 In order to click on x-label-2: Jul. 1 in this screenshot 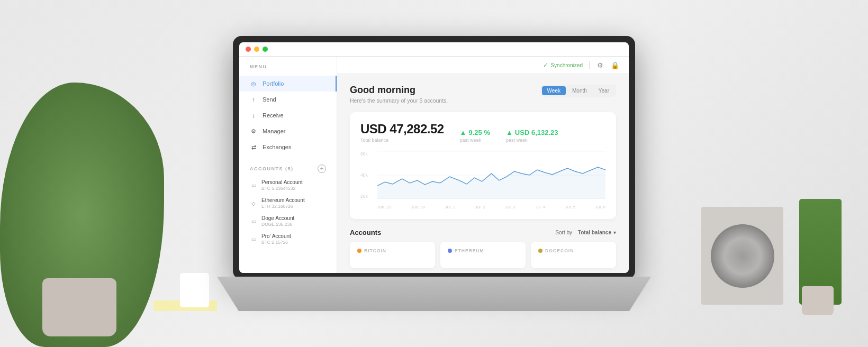, I will do `click(450, 207)`.